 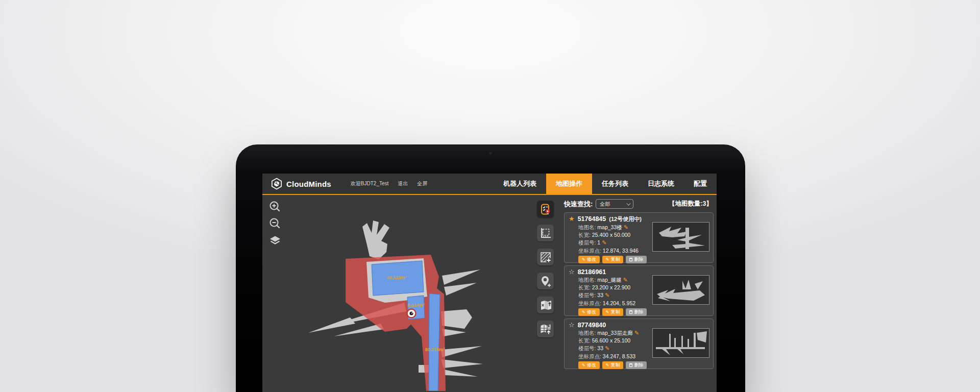 I want to click on map-marker-icon, so click(x=546, y=305).